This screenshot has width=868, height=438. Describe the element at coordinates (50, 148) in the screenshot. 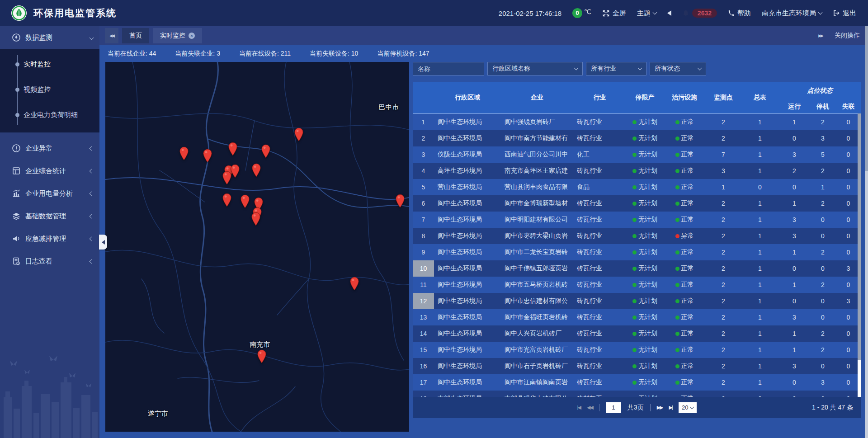

I see `sidebar-item-enterprise-abnormal: 企业异常` at that location.